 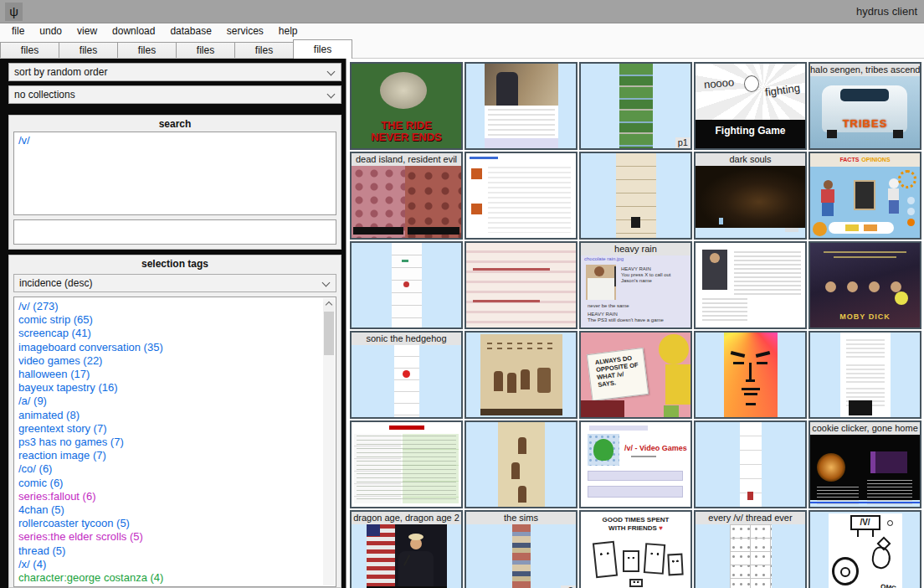 I want to click on thumbnail-image: THE RIDENEVER ENDS, so click(x=407, y=106).